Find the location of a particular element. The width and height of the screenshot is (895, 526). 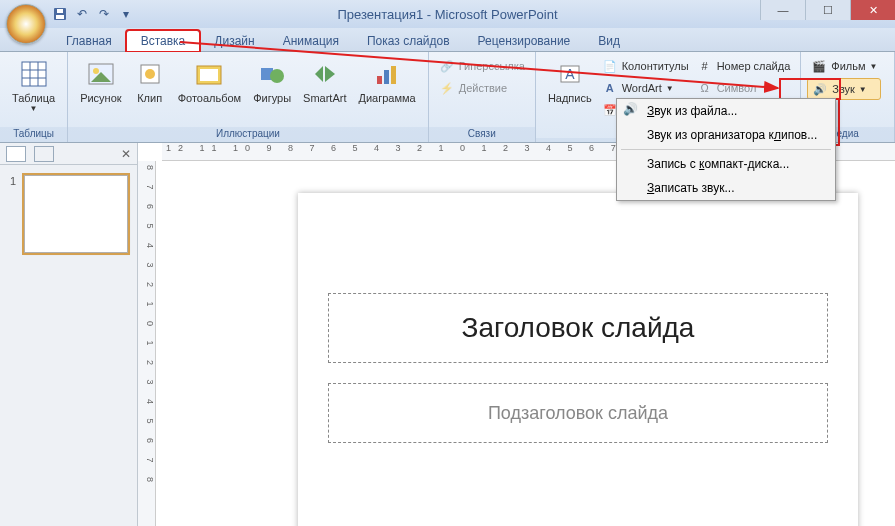

slidenumber-label: Номер слайда is located at coordinates (754, 66).